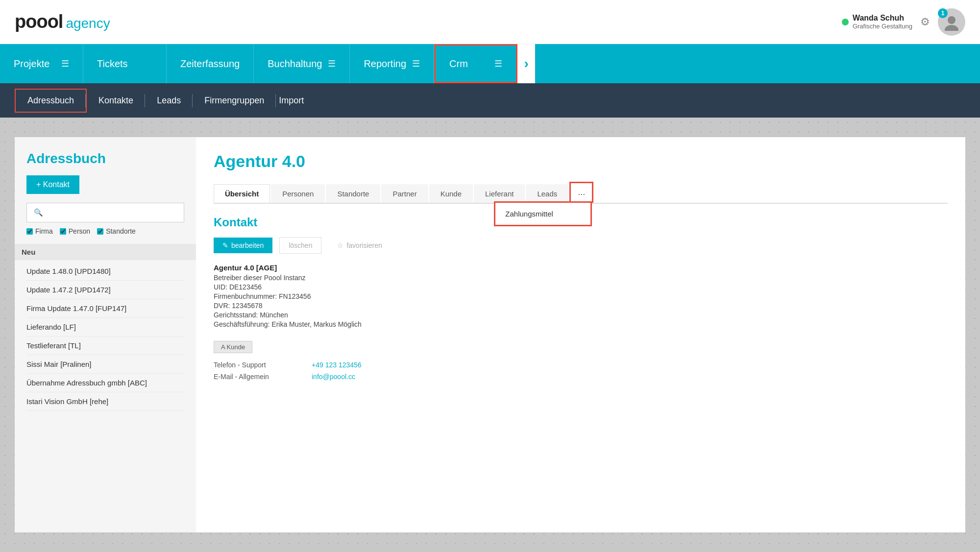 The height and width of the screenshot is (552, 980). What do you see at coordinates (337, 365) in the screenshot?
I see `field-value: +49 123 123456` at bounding box center [337, 365].